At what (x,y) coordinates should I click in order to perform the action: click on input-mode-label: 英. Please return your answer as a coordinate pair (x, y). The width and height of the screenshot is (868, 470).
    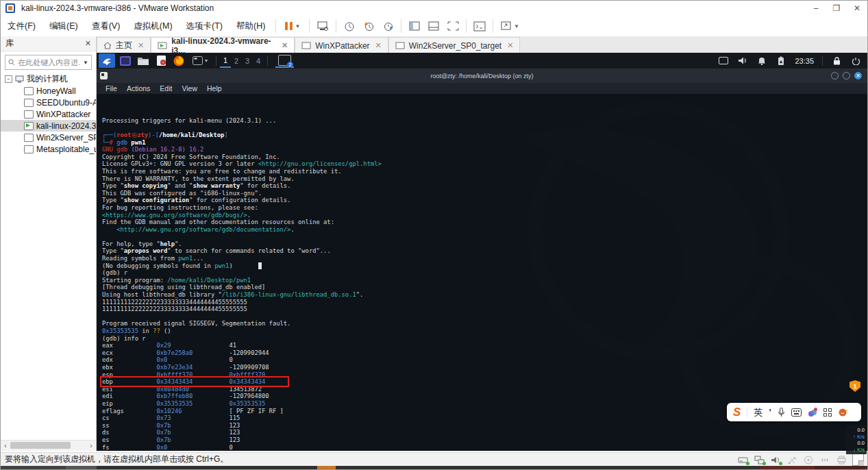
    Looking at the image, I should click on (758, 412).